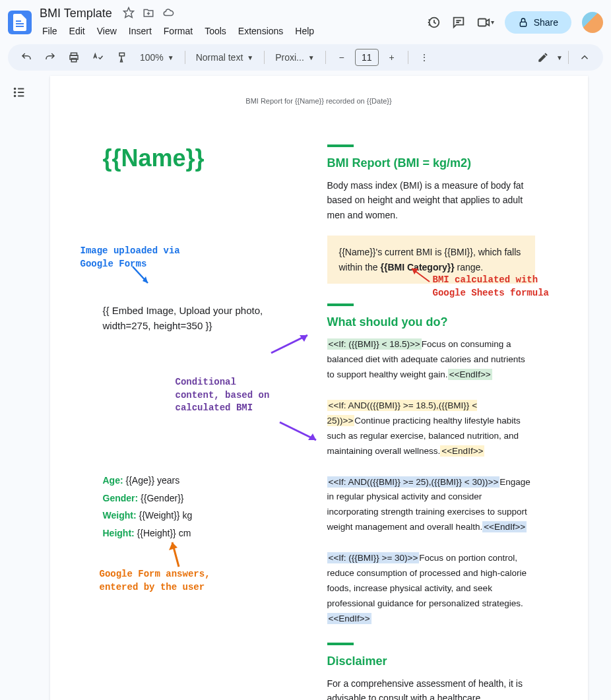 The height and width of the screenshot is (700, 611). What do you see at coordinates (261, 31) in the screenshot?
I see `menu-extensions: Extensions` at bounding box center [261, 31].